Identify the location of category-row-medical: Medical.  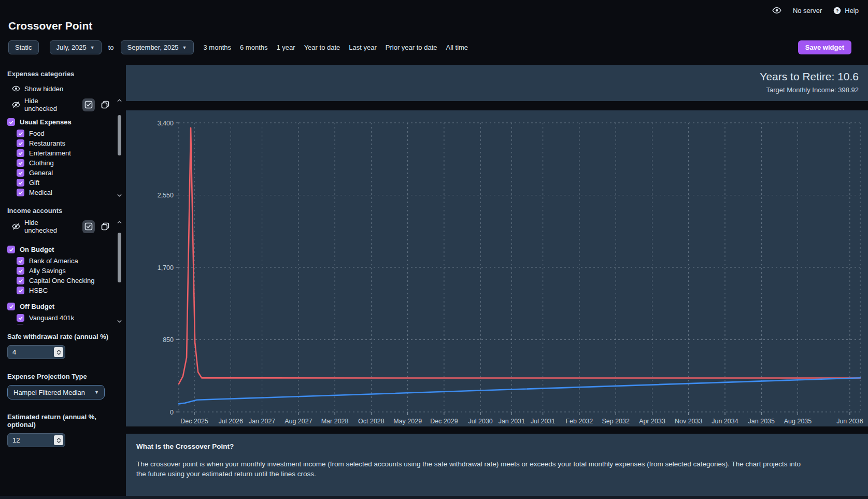
(64, 193).